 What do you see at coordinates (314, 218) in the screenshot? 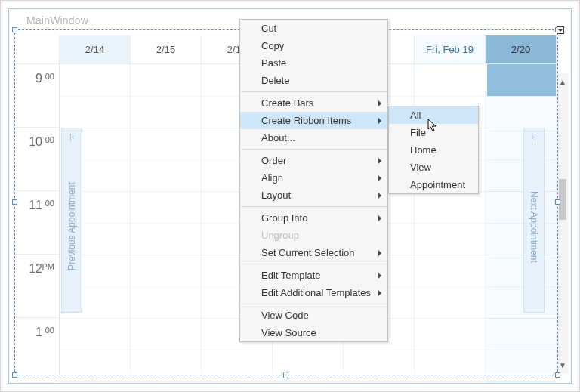
I see `menu-item: Group Into` at bounding box center [314, 218].